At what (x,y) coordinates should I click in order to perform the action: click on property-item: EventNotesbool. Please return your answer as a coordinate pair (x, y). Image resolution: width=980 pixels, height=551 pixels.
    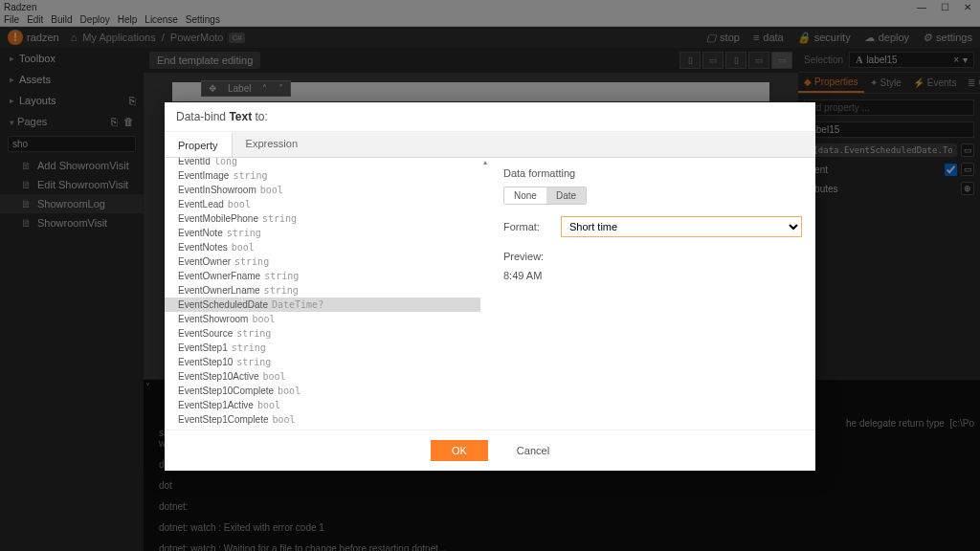
    Looking at the image, I should click on (323, 247).